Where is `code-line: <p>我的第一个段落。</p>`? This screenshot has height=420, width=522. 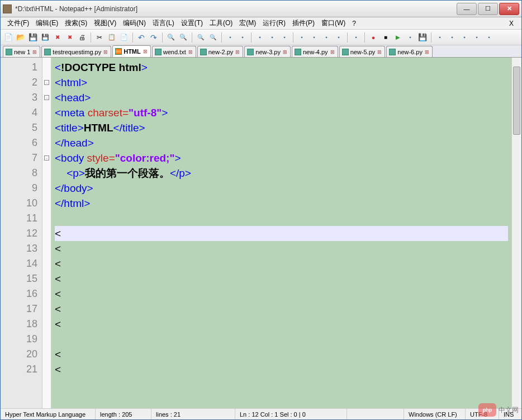 code-line: <p>我的第一个段落。</p> is located at coordinates (282, 173).